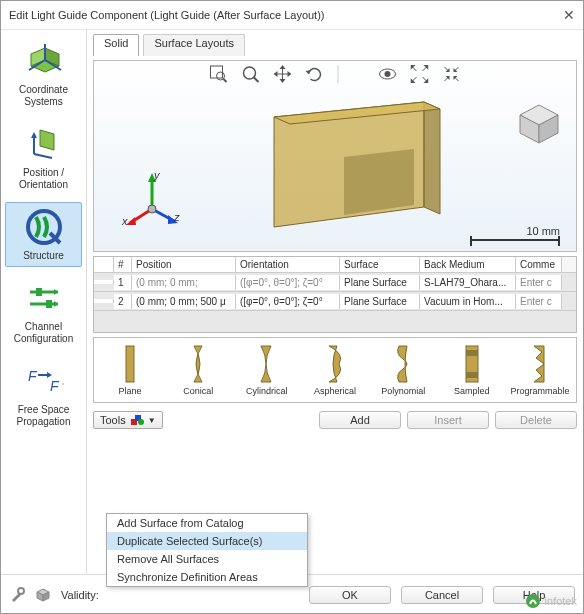 The image size is (584, 614). Describe the element at coordinates (452, 74) in the screenshot. I see `collapse-icon` at that location.